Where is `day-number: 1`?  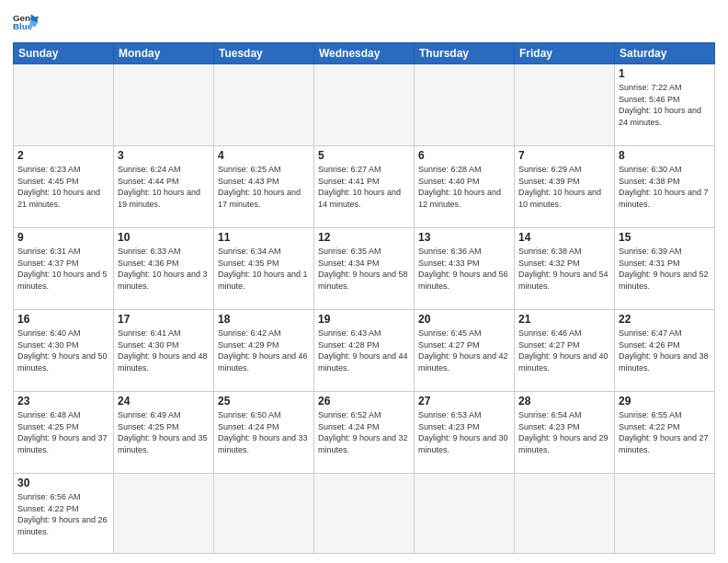
day-number: 1 is located at coordinates (665, 74).